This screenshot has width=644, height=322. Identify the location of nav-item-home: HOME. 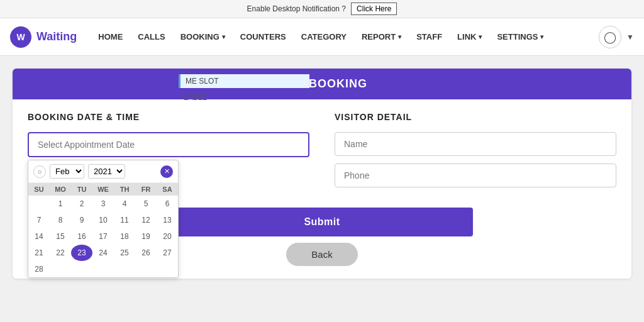
(111, 36).